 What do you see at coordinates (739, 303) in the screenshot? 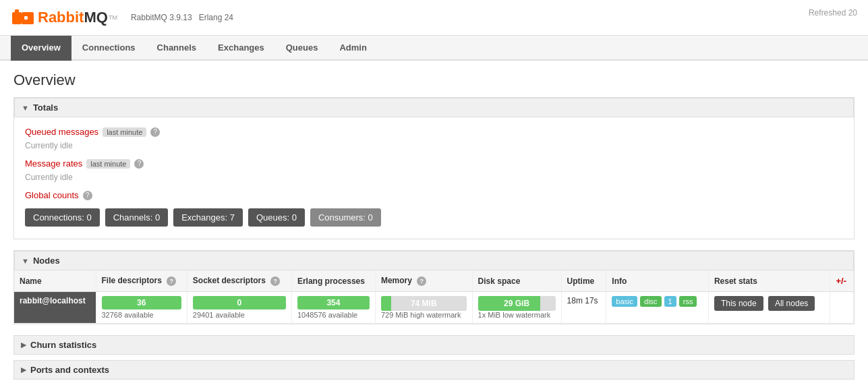
I see `reset-this-node-button: This node` at bounding box center [739, 303].